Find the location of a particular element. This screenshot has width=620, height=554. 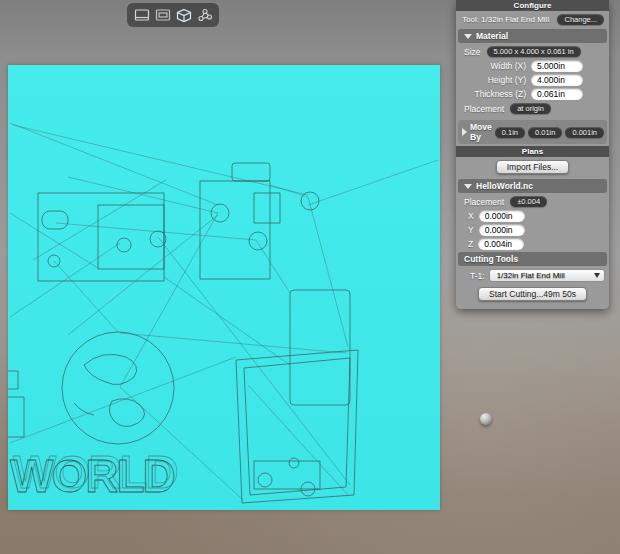

x-input is located at coordinates (502, 216).